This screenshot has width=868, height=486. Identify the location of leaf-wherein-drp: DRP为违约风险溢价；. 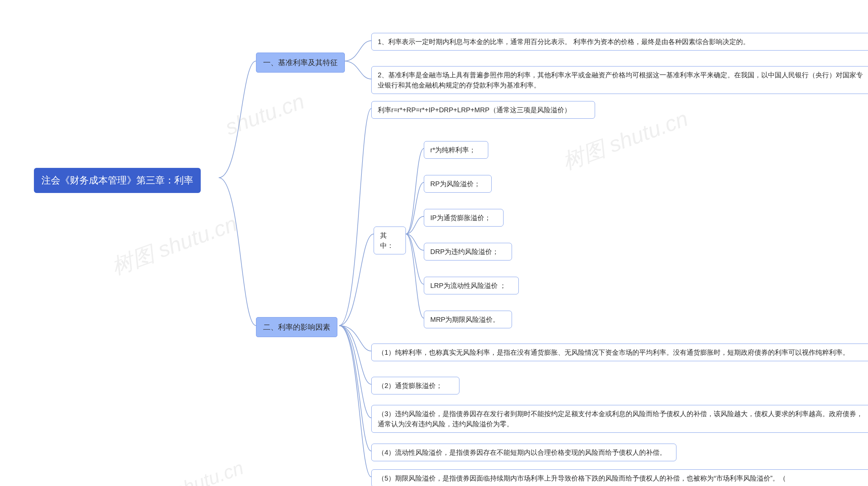
(468, 252).